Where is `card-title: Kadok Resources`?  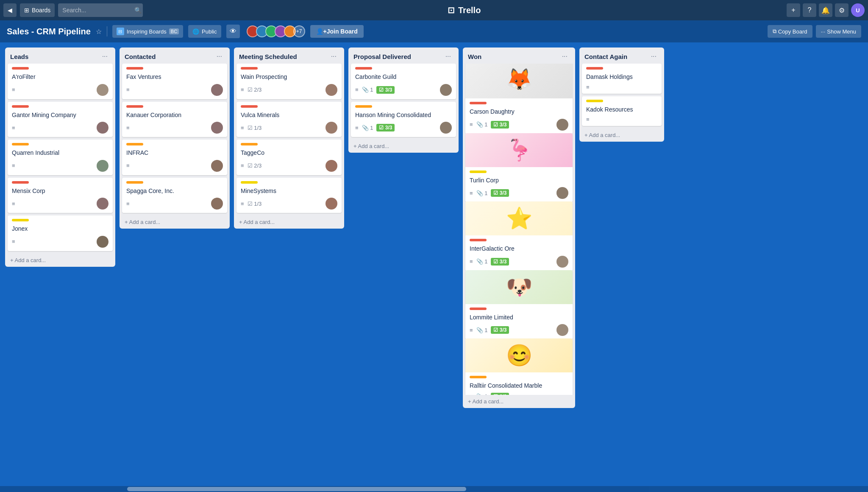
card-title: Kadok Resources is located at coordinates (622, 110).